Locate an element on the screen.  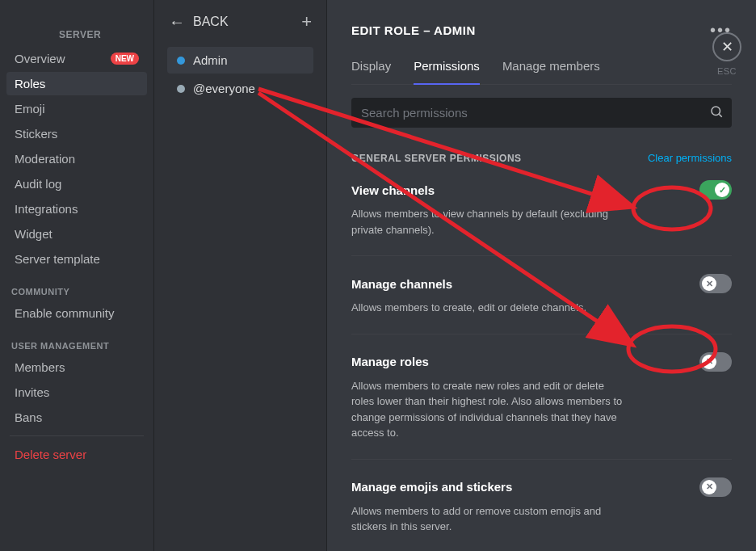
page-title: EDIT ROLE – ADMIN is located at coordinates (414, 31).